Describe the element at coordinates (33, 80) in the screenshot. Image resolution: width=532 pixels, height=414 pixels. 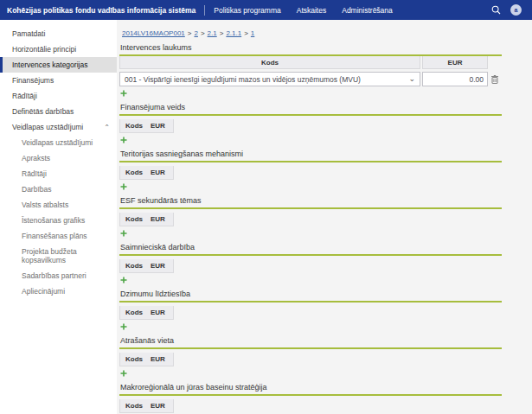
I see `sidebar-item-label: Finansējums` at that location.